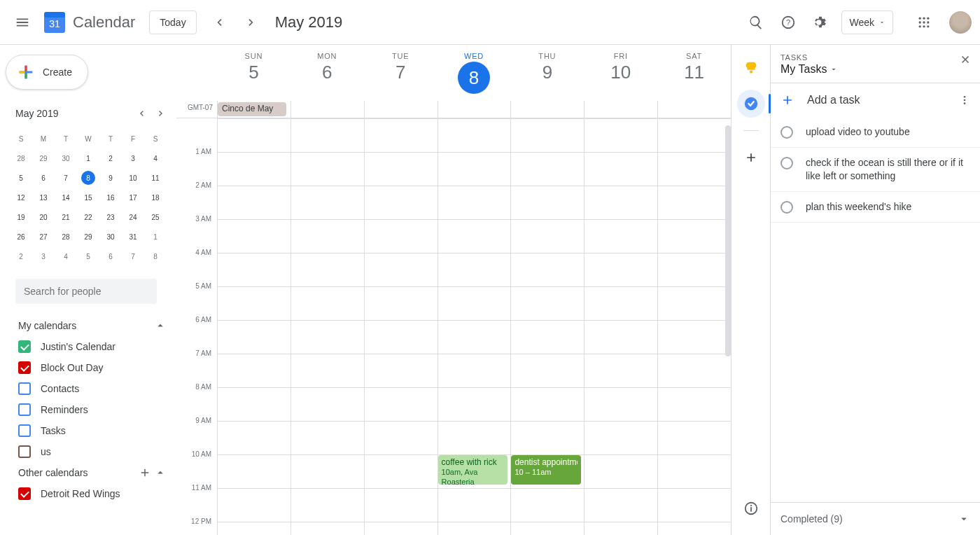 This screenshot has width=980, height=535. Describe the element at coordinates (111, 197) in the screenshot. I see `mini-day: 16` at that location.